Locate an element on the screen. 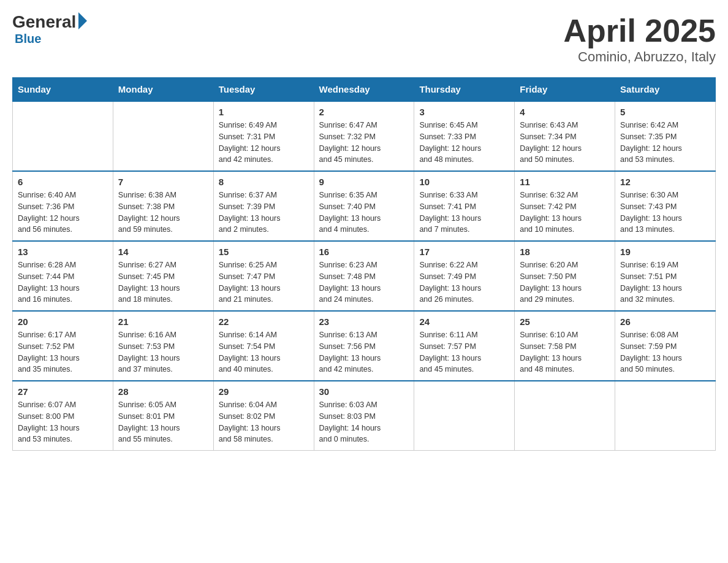 The image size is (728, 563). calendar-cell: 2Sunrise: 6:47 AM Sunset: 7:32 PM Daylig… is located at coordinates (364, 136).